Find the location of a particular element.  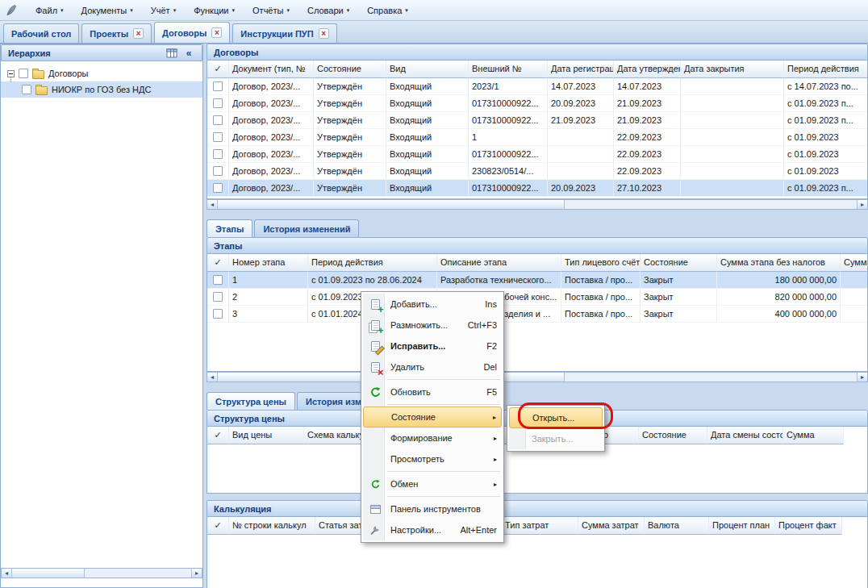

menu-item-settings: Настройки... Alt+Enter is located at coordinates (432, 530).